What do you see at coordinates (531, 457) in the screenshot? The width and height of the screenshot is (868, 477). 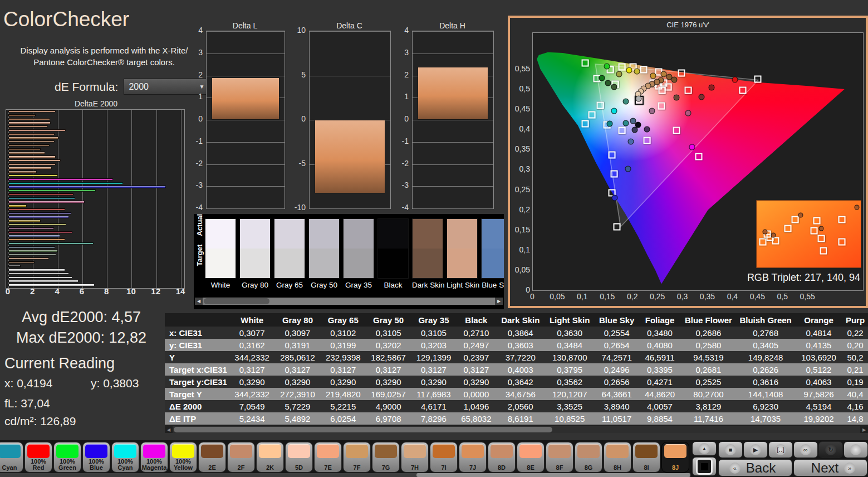 I see `patch-button-8e: 8E` at bounding box center [531, 457].